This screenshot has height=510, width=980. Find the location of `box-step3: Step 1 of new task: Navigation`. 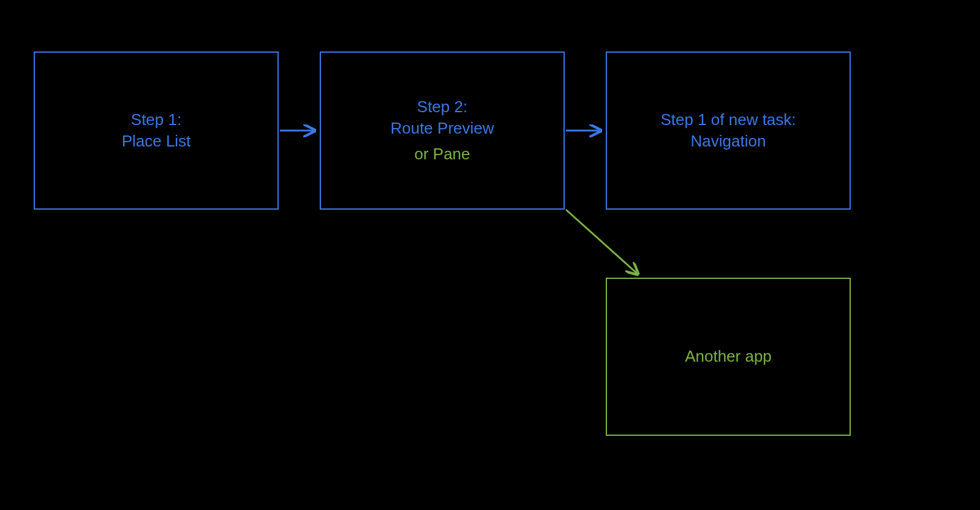

box-step3: Step 1 of new task: Navigation is located at coordinates (728, 131).